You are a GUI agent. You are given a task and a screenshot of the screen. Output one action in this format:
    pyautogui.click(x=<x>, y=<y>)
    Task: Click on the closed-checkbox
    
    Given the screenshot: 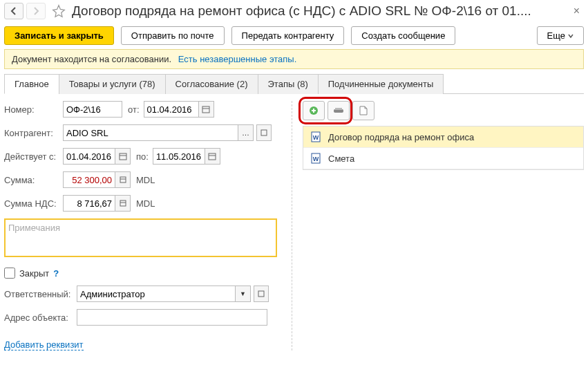 What is the action you would take?
    pyautogui.click(x=10, y=273)
    